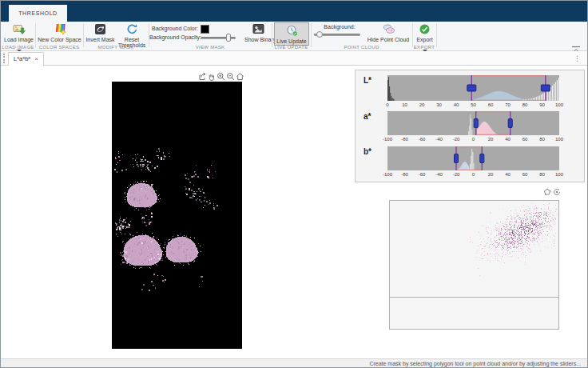  What do you see at coordinates (101, 40) in the screenshot?
I see `invert-mask-label: Invert Mask` at bounding box center [101, 40].